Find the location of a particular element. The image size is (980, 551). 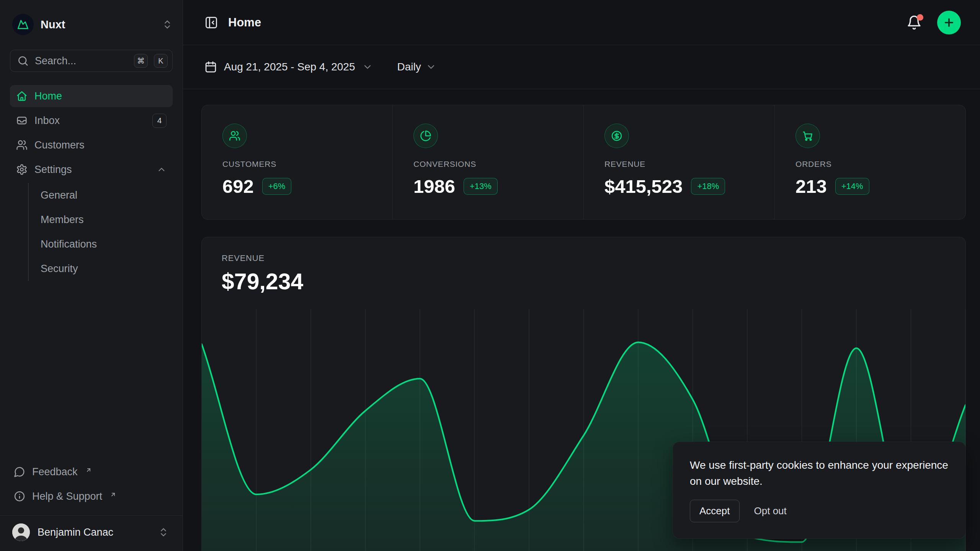

cookie-message: We use first-party cookies to enhance yo… is located at coordinates (819, 473).